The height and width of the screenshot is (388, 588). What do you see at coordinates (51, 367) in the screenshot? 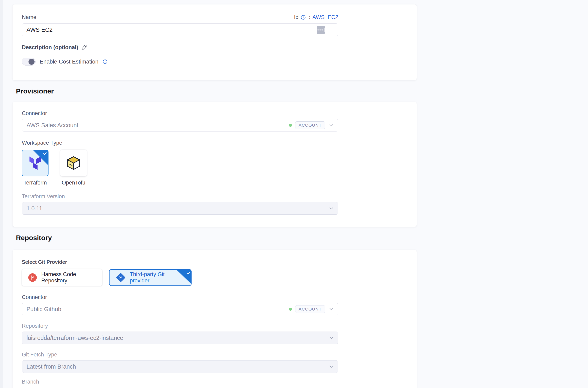
I see `git-fetch-type-value: Latest from Branch` at bounding box center [51, 367].